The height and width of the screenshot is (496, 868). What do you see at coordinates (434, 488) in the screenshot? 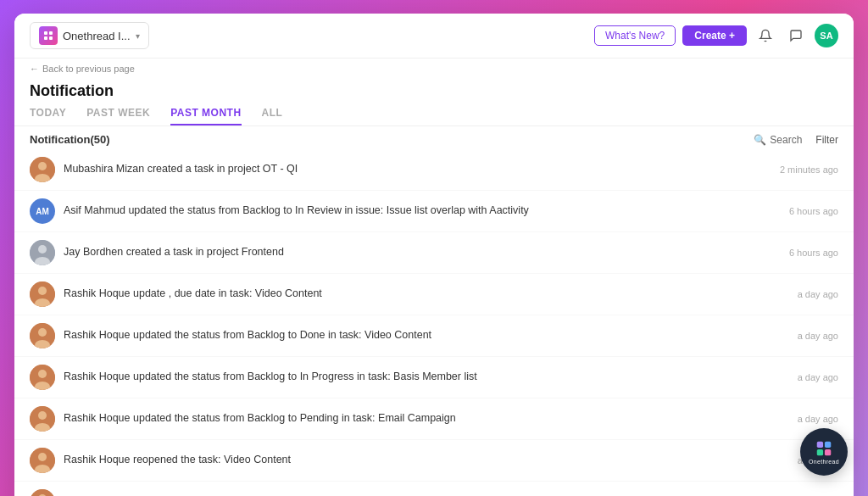
I see `notification-item: Rashik Hoque completed the task: Video C…` at bounding box center [434, 488].